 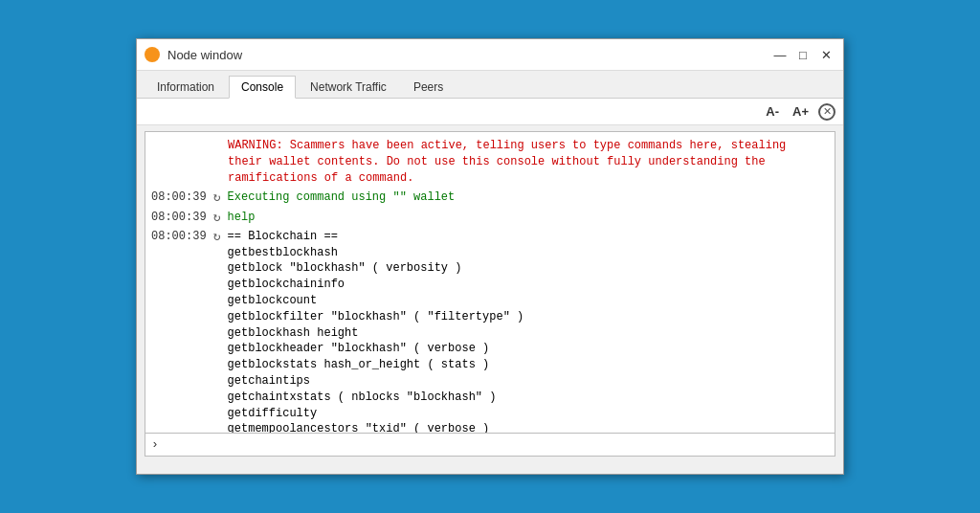 I want to click on console-input-bar: ›, so click(x=490, y=444).